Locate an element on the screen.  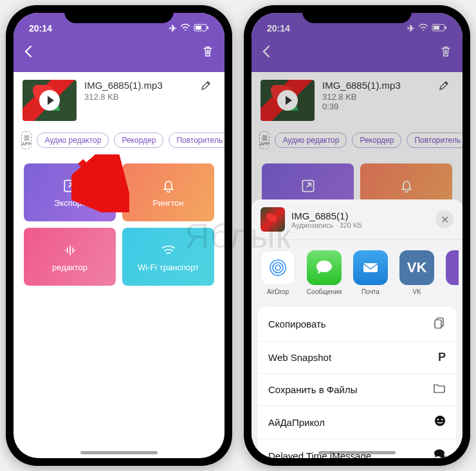
status-icons: ✈ is located at coordinates (189, 28).